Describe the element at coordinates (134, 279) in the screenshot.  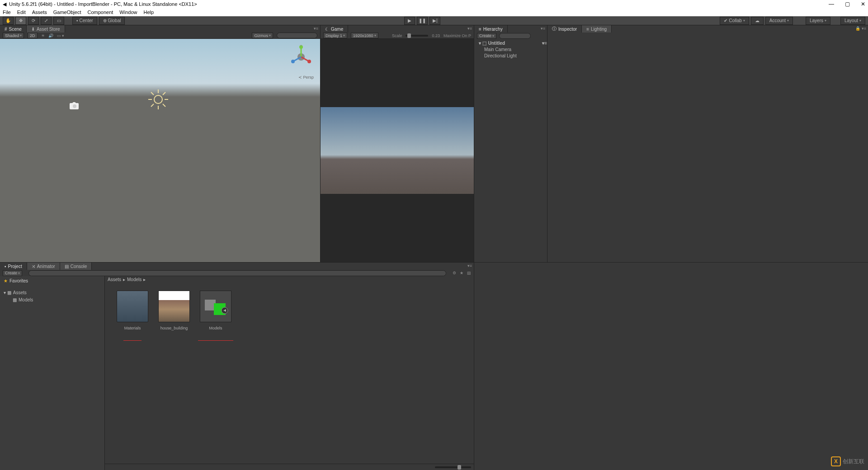
I see `breadcrumb-models: Models` at that location.